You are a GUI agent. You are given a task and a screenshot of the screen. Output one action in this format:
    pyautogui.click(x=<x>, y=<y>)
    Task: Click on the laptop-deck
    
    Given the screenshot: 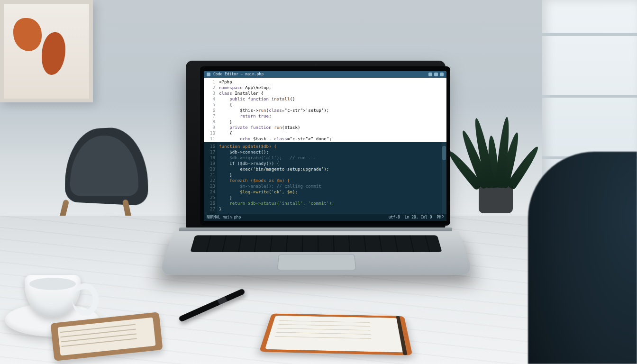 What is the action you would take?
    pyautogui.click(x=316, y=253)
    